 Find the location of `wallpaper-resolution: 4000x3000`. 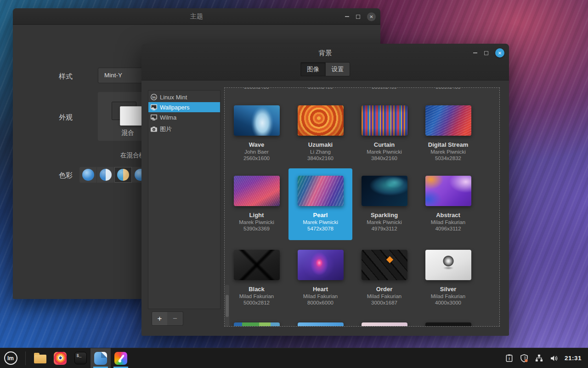

wallpaper-resolution: 4000x3000 is located at coordinates (448, 303).